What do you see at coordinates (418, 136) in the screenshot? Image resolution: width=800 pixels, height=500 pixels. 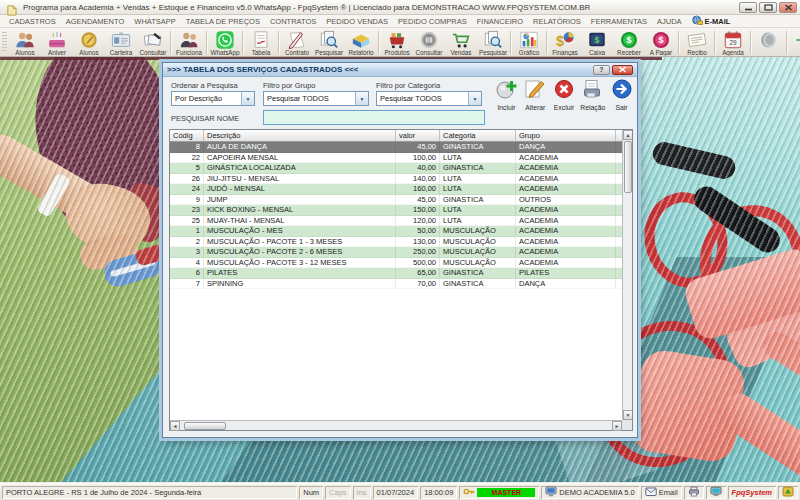 I see `column-header-valor: valor` at bounding box center [418, 136].